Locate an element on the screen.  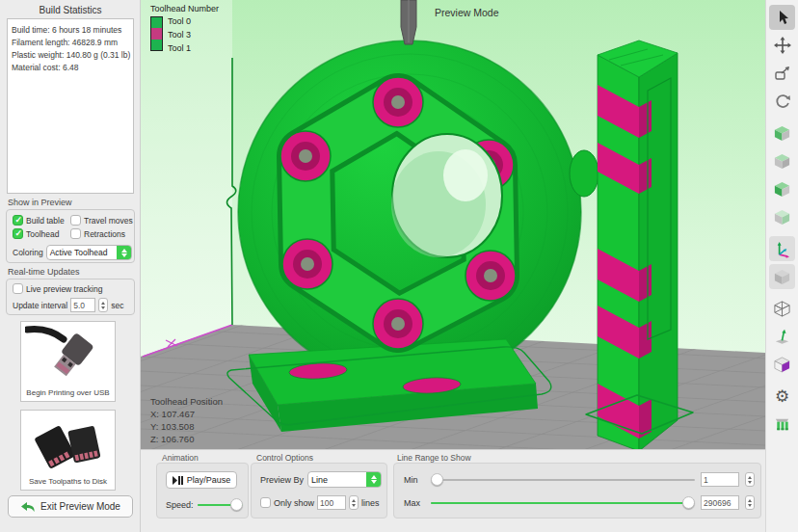
exit-preview-mode-button: Exit Preview Mode is located at coordinates (70, 507).